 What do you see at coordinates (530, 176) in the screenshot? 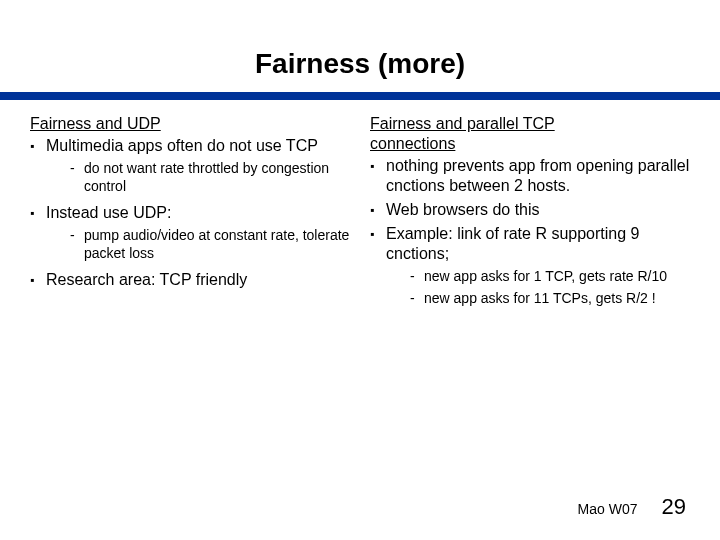
I see `list-item: nothing prevents app from opening parall…` at bounding box center [530, 176].